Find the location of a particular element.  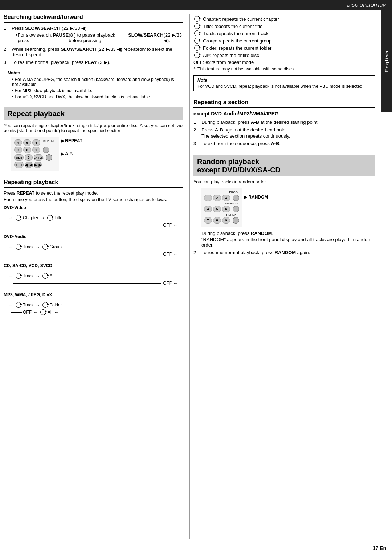

repeat-list-item-2: Title: repeats the current title is located at coordinates (285, 26).